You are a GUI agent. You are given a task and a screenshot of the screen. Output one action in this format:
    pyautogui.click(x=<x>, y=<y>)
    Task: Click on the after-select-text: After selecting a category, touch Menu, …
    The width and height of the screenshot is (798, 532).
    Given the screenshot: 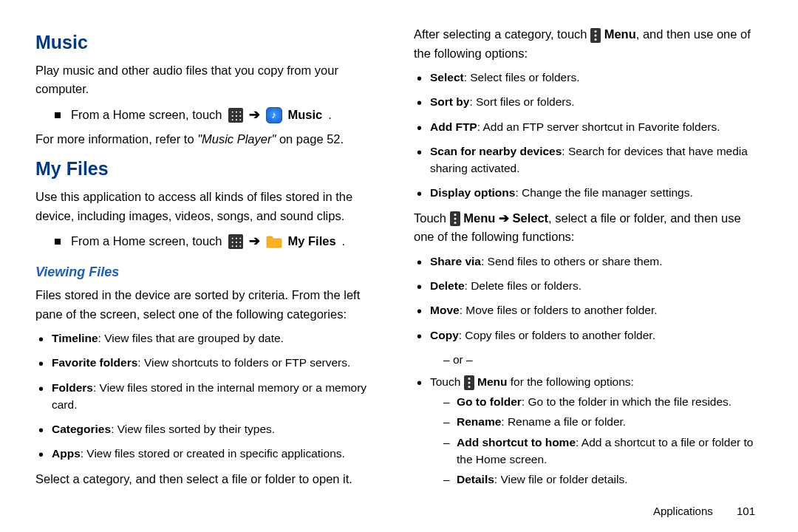 What is the action you would take?
    pyautogui.click(x=588, y=44)
    